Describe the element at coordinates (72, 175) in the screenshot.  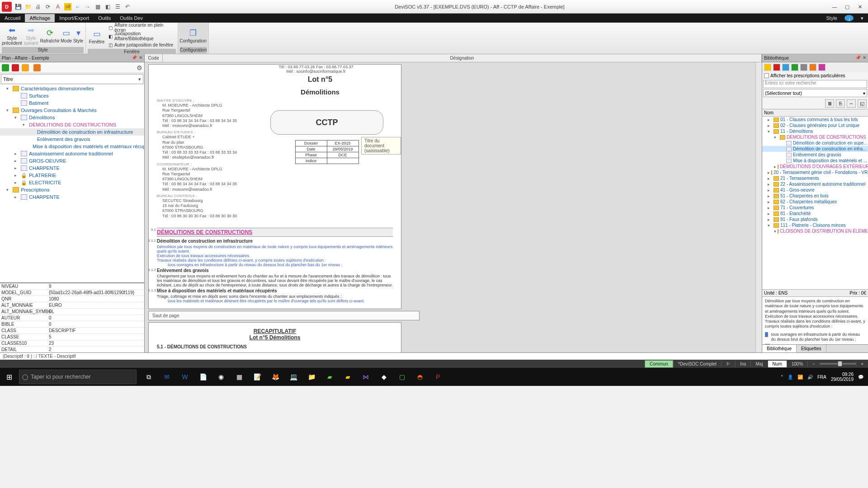
I see `tree-node: ▸🔒PLATRERIE` at that location.